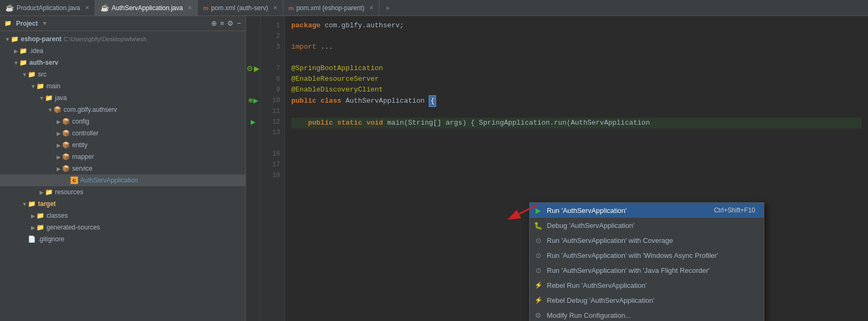 Image resolution: width=868 pixels, height=321 pixels. I want to click on settings-icon: ⚙, so click(230, 24).